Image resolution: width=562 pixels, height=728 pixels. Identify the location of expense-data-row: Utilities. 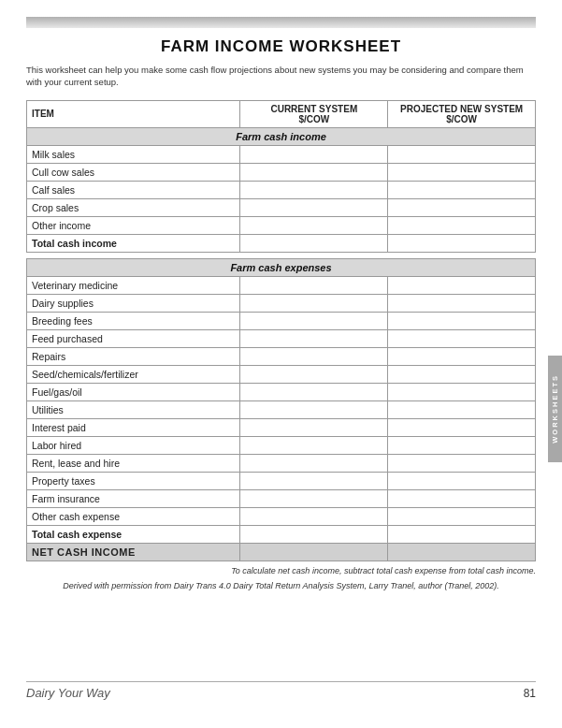
(281, 410).